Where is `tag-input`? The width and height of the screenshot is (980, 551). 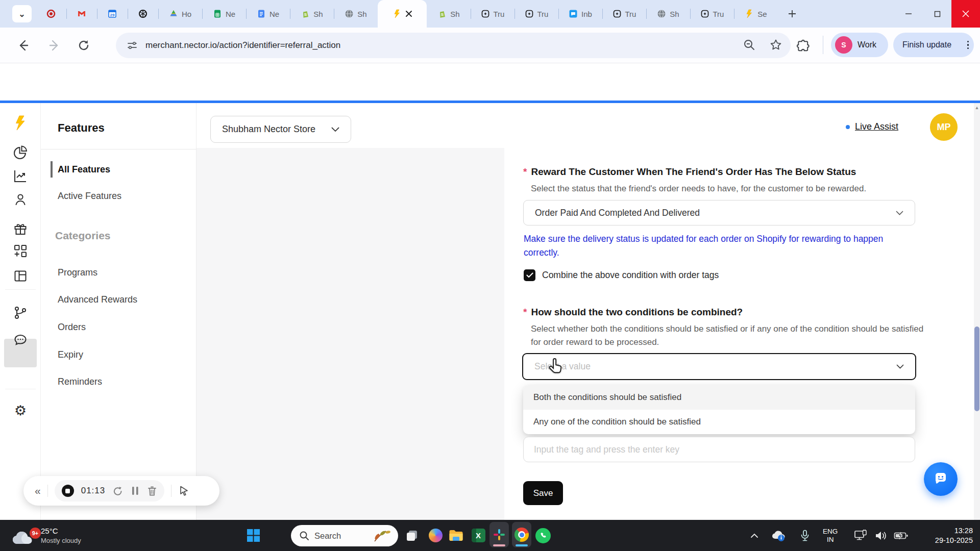
tag-input is located at coordinates (719, 449).